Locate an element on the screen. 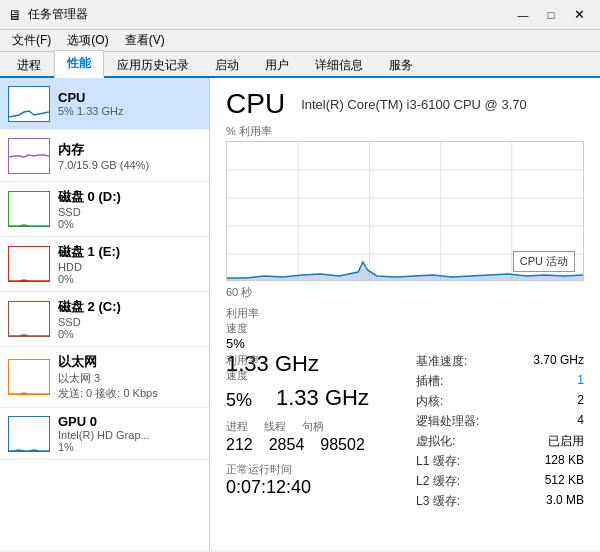  disk1-label: 磁盘 1 (E:) is located at coordinates (130, 252).